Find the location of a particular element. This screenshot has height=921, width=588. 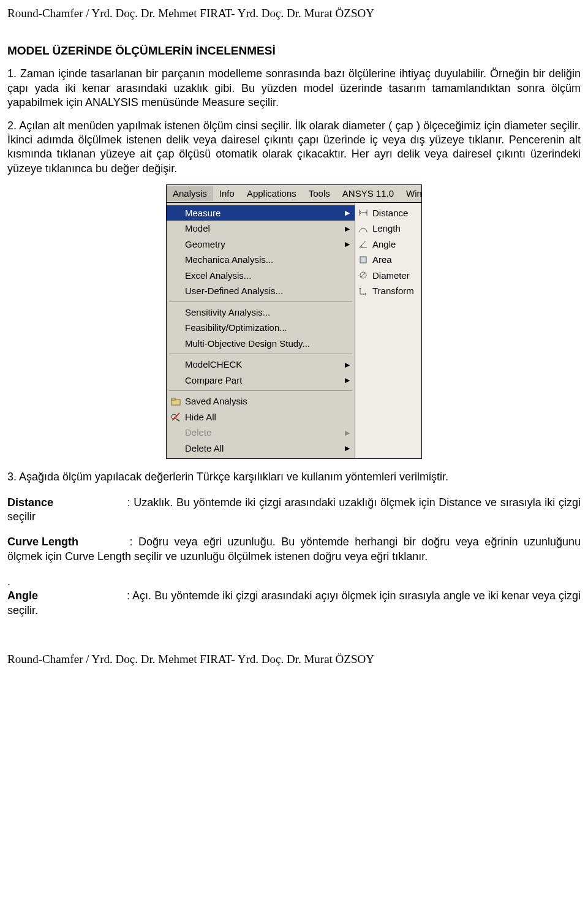

definition-angle: Angle : Açı. Bu yöntemde iki çizgi arası… is located at coordinates (294, 603).